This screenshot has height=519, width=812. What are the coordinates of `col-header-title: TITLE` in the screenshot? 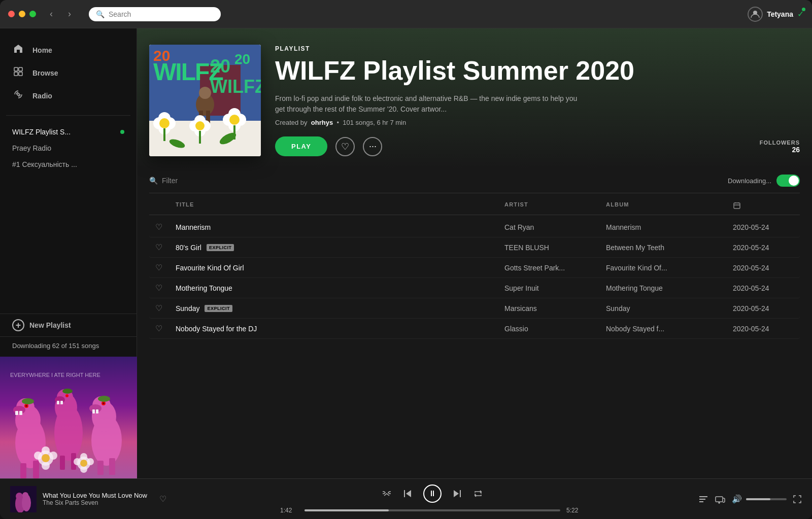 It's located at (340, 206).